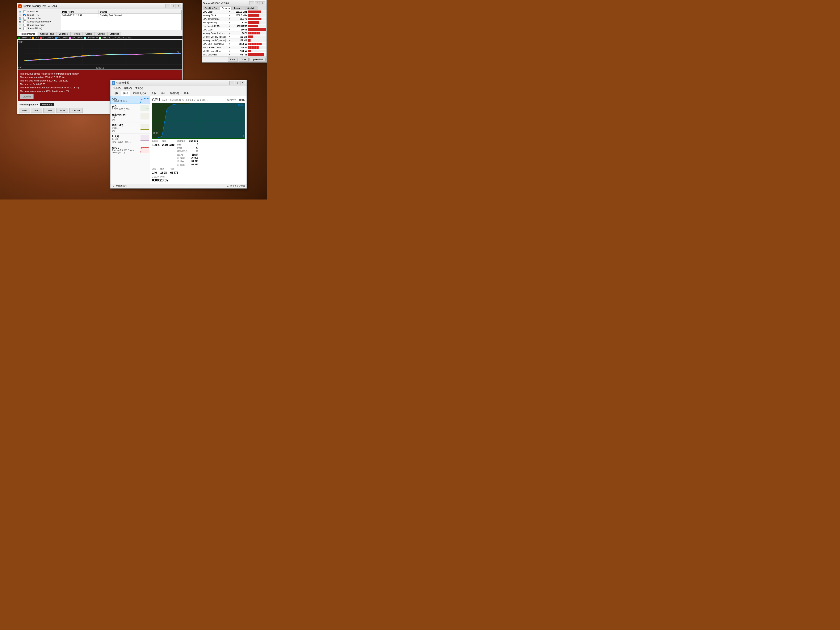 This screenshot has height=630, width=840. Describe the element at coordinates (229, 33) in the screenshot. I see `gpu-row-arrow-6: ▼` at that location.